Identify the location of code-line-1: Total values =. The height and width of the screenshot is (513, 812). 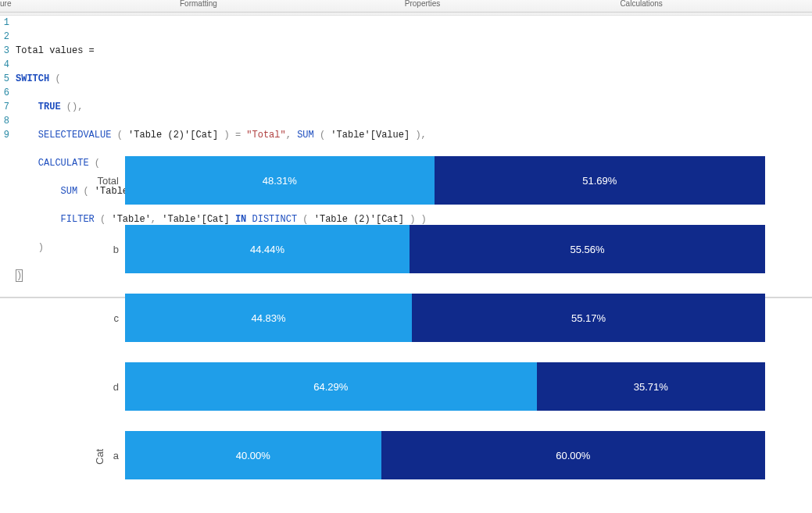
(413, 51).